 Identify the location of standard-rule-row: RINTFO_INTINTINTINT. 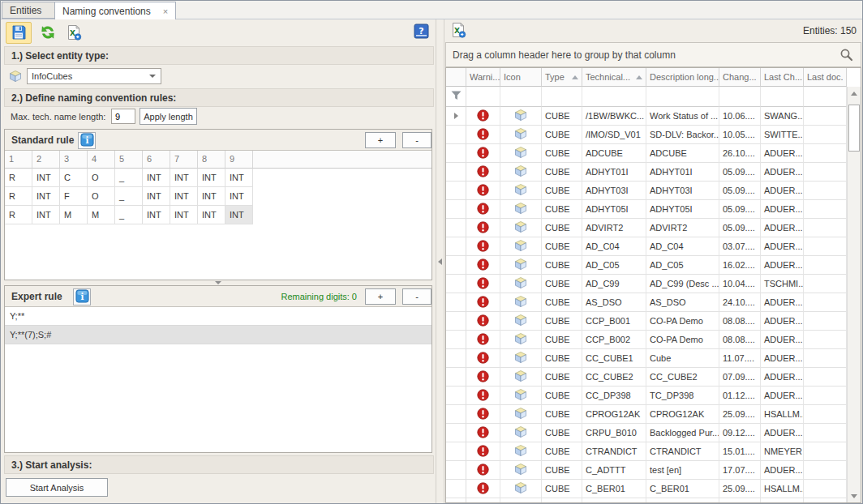
(218, 196).